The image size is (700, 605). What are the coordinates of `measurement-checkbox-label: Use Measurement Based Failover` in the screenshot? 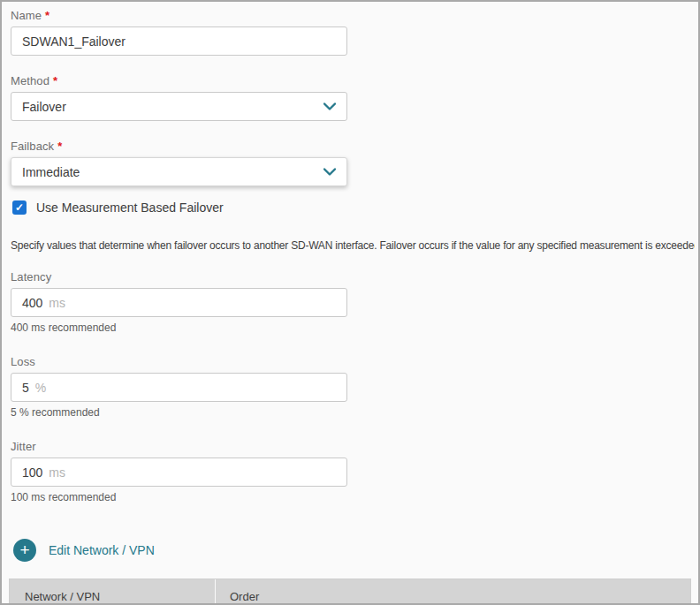 It's located at (130, 208).